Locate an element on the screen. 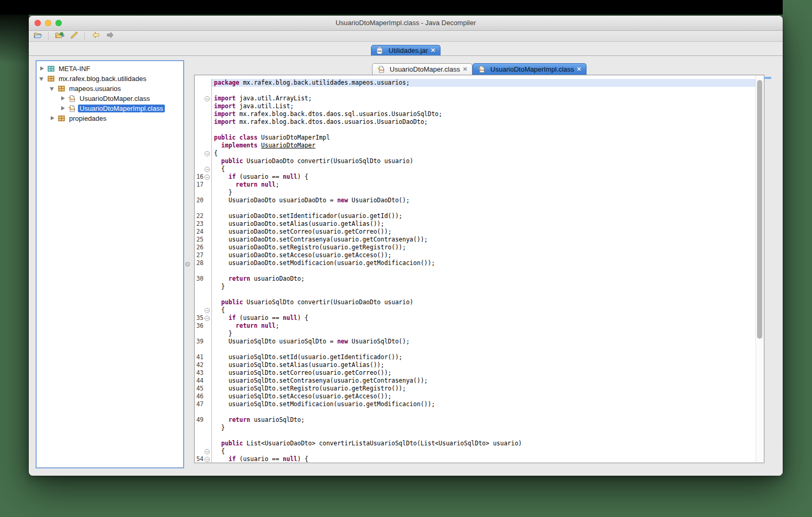 The height and width of the screenshot is (517, 812). code-line: 26 usuarioDaoDto.setRegistro(usuario.get… is located at coordinates (475, 248).